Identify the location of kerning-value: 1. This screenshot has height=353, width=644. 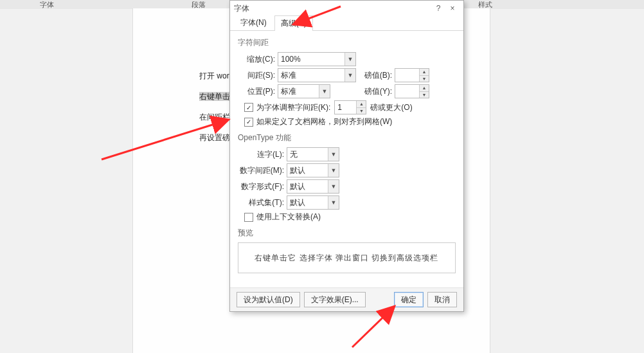
(346, 107).